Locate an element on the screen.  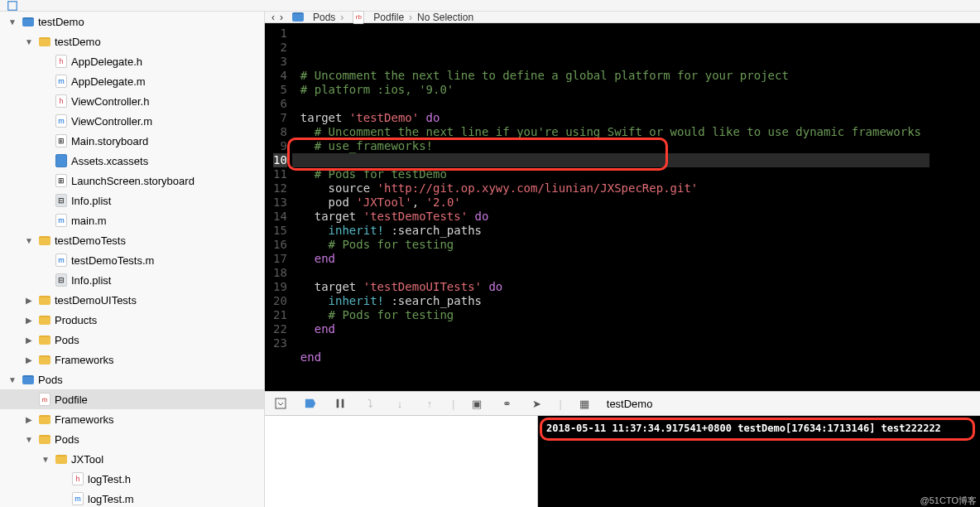
tree-item-label: Assets.xcassets is located at coordinates (109, 161).